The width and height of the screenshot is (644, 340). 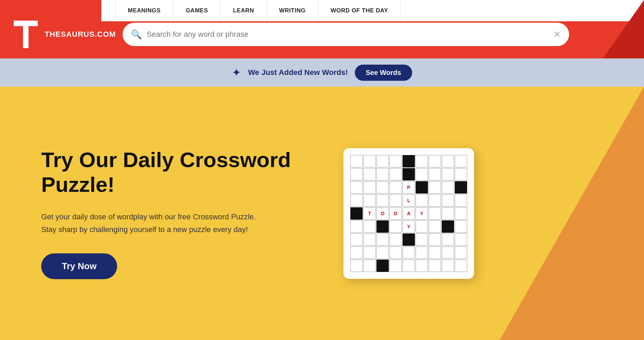 What do you see at coordinates (350, 34) in the screenshot?
I see `search-input` at bounding box center [350, 34].